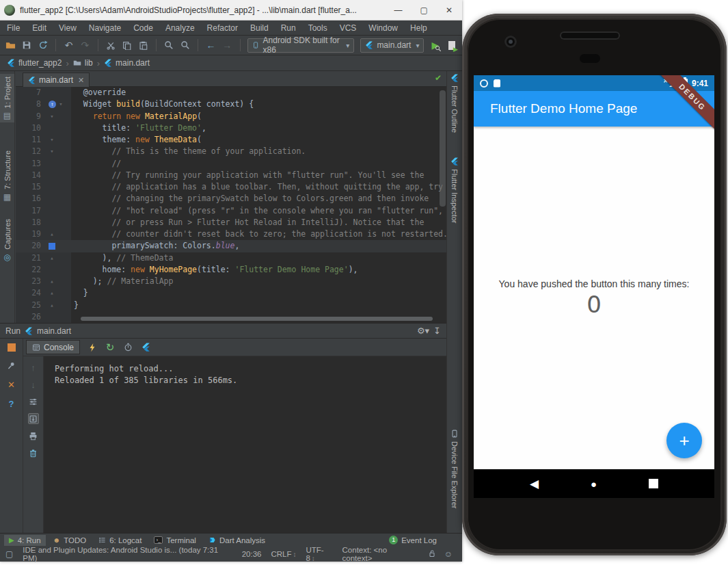 The width and height of the screenshot is (728, 565). What do you see at coordinates (127, 63) in the screenshot?
I see `breadcrumb-file: main.dart` at bounding box center [127, 63].